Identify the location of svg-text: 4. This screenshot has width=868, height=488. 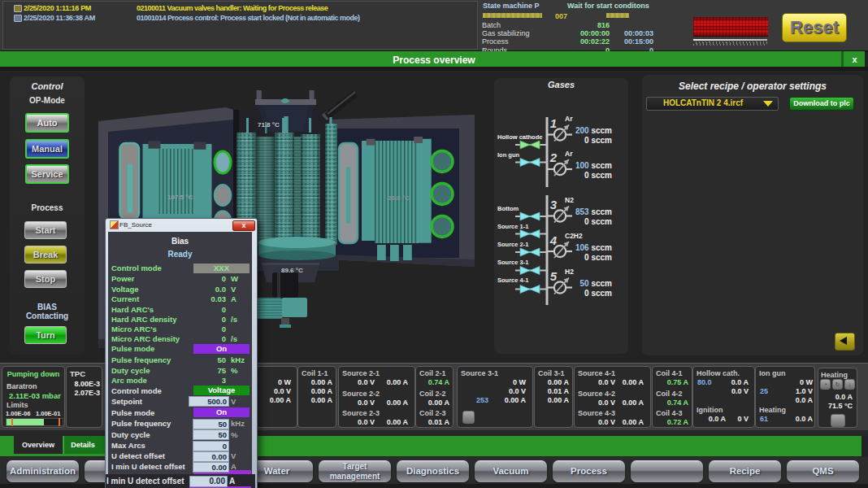
(553, 241).